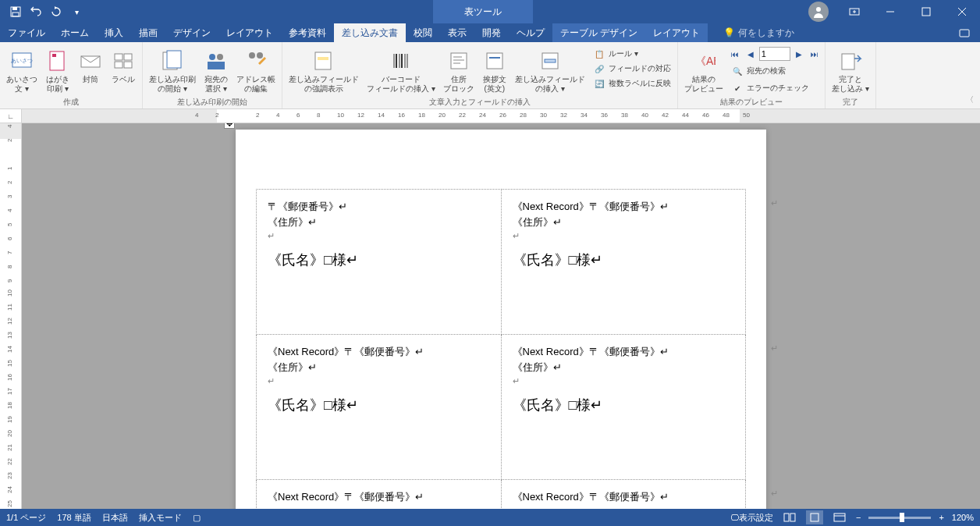 The width and height of the screenshot is (980, 526). I want to click on label-button: ラベル, so click(123, 66).